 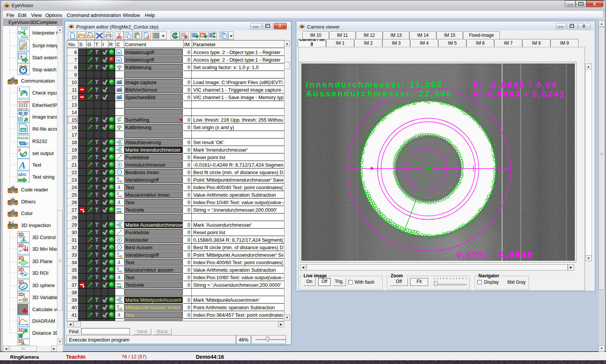 I want to click on svg-text: PI -0,0048 / 0,09, so click(x=516, y=85).